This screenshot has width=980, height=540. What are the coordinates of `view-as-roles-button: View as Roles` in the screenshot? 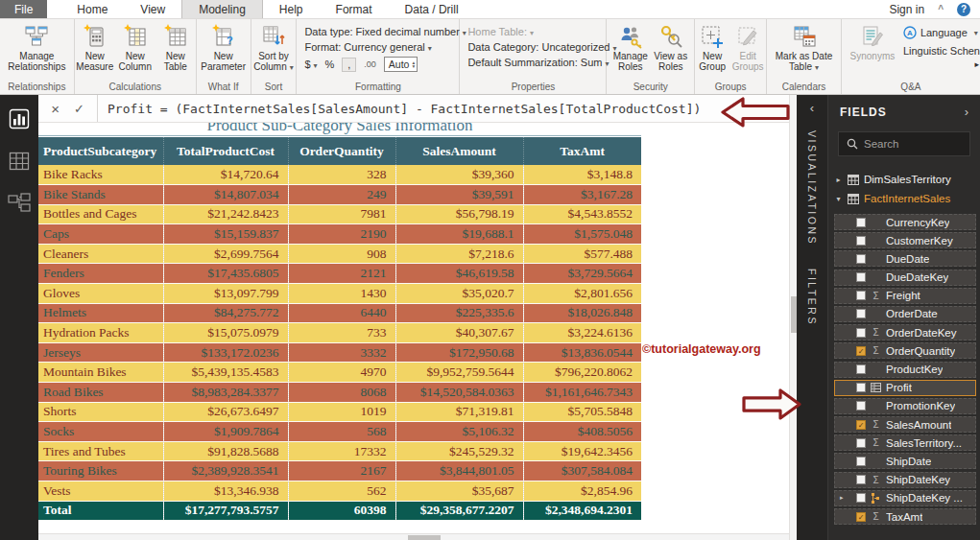 It's located at (671, 47).